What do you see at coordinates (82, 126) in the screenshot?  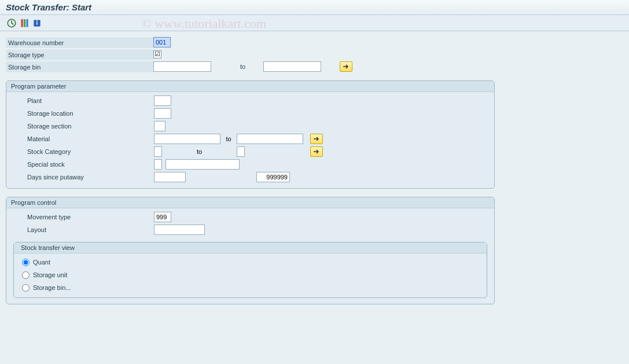 I see `storage-section-label: Storage section` at bounding box center [82, 126].